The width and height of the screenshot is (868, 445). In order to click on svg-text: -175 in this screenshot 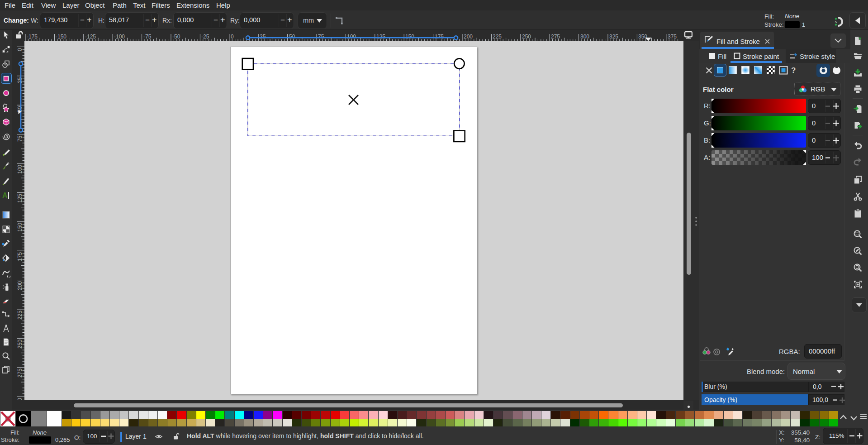, I will do `click(32, 37)`.